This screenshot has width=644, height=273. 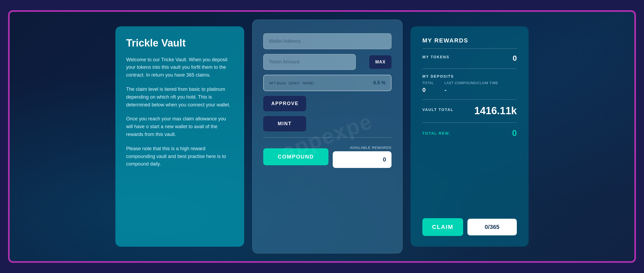 What do you see at coordinates (470, 111) in the screenshot?
I see `vault-total-section: VAULT TOTAL 1416.11k` at bounding box center [470, 111].